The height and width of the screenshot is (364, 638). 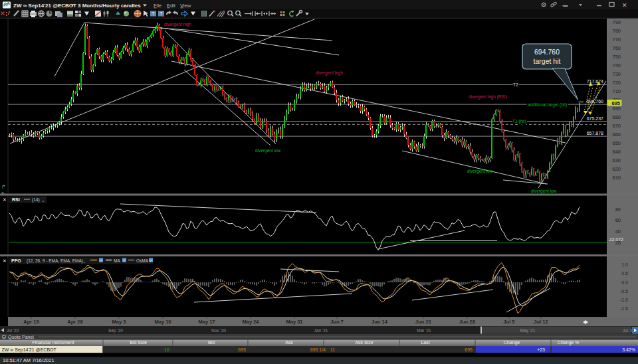 What do you see at coordinates (16, 260) in the screenshot?
I see `svg-text: PPO` at bounding box center [16, 260].